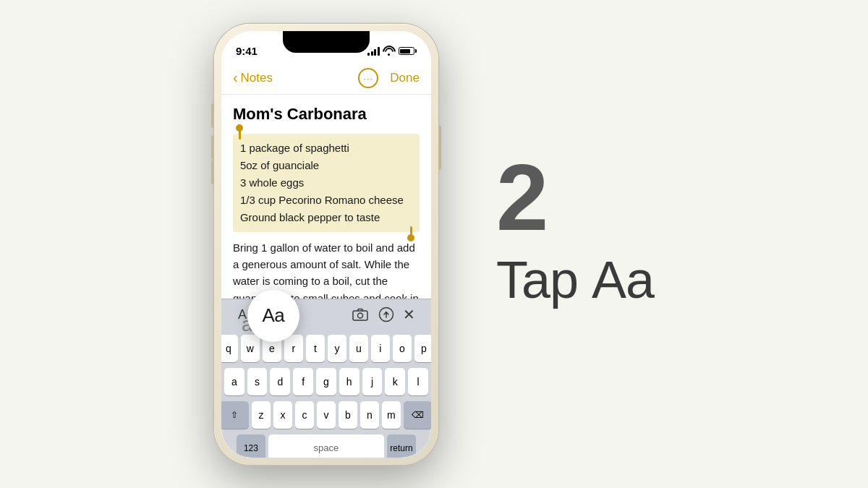 Image resolution: width=868 pixels, height=488 pixels. I want to click on step-instruction: Tap Aa, so click(575, 281).